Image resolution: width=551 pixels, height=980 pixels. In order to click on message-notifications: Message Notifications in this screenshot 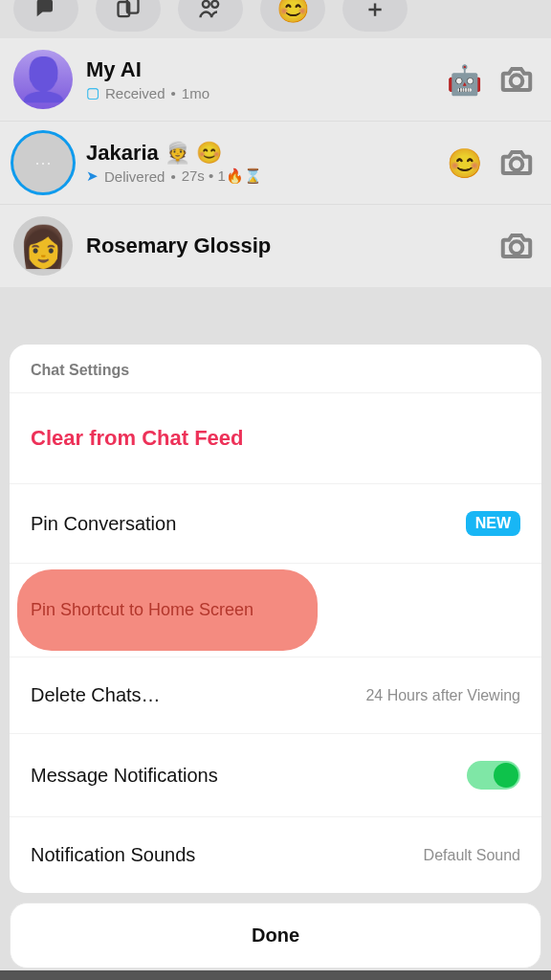, I will do `click(276, 775)`.